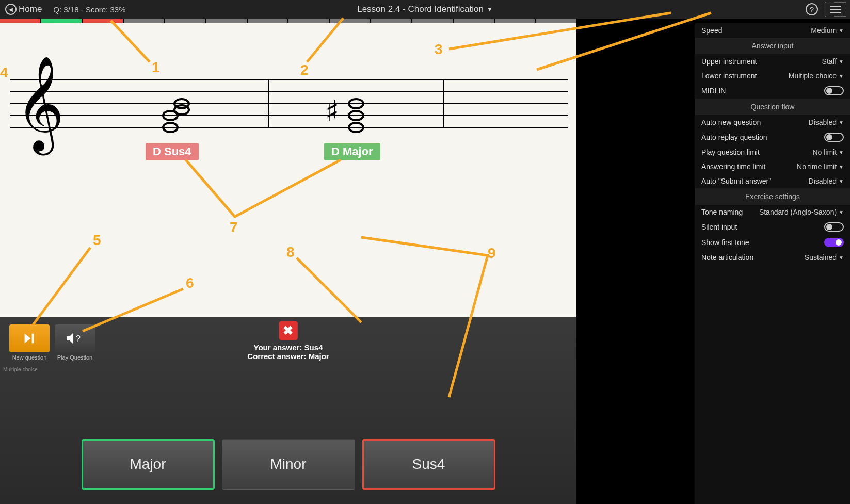  Describe the element at coordinates (773, 242) in the screenshot. I see `setting-show-first-tone: Show first tone` at that location.